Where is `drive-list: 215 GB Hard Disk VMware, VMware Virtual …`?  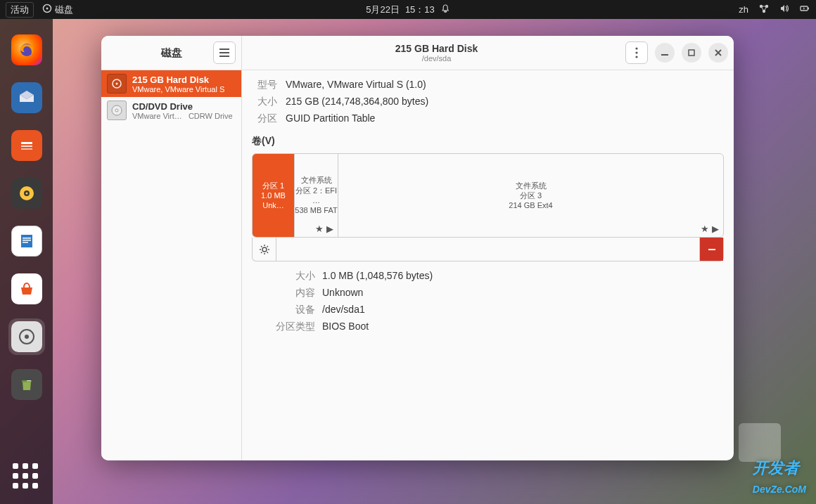 drive-list: 215 GB Hard Disk VMware, VMware Virtual … is located at coordinates (172, 97).